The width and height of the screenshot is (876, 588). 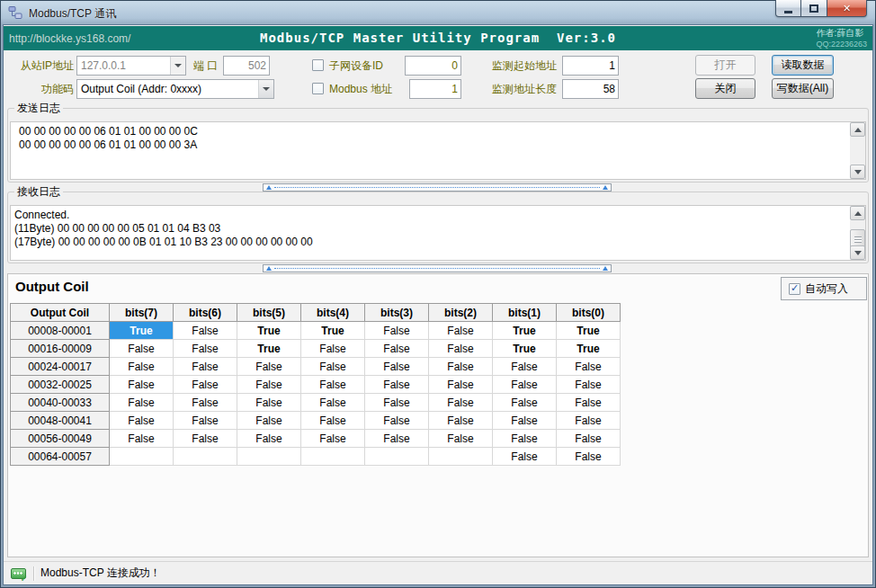 I want to click on minimize-button, so click(x=788, y=9).